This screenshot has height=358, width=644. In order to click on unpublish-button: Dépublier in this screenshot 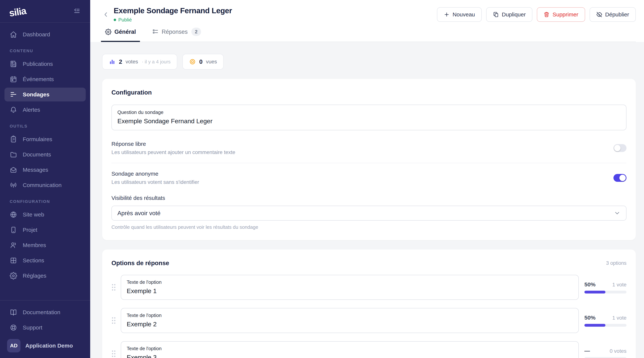, I will do `click(612, 15)`.